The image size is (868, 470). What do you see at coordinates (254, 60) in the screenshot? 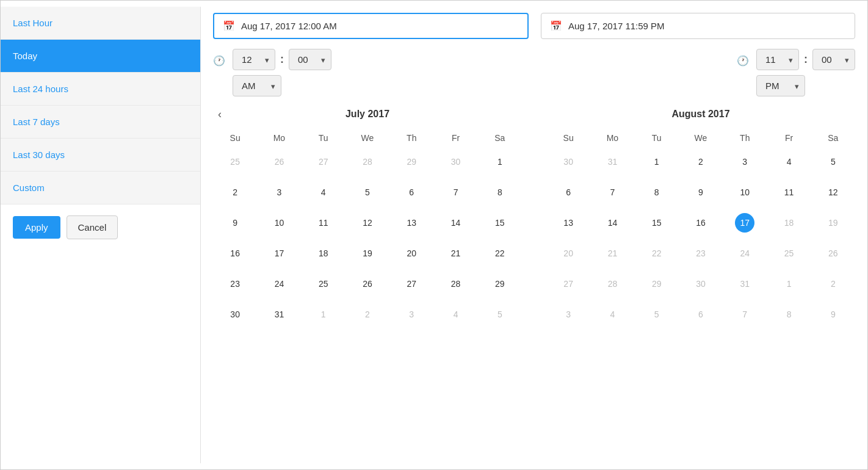
I see `start-hour-wrapper: 12 12345 67891011` at bounding box center [254, 60].